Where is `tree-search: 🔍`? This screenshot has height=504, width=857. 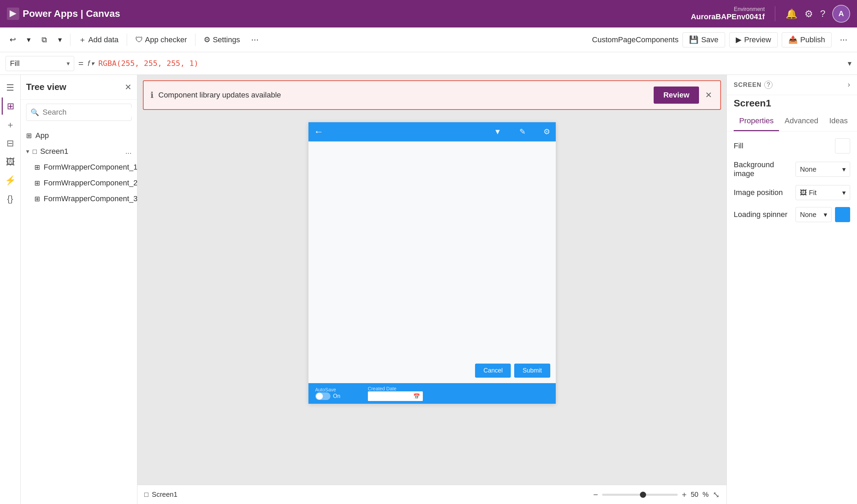 tree-search: 🔍 is located at coordinates (79, 112).